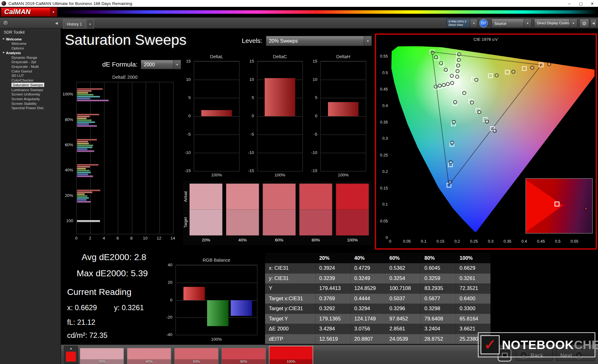 The width and height of the screenshot is (598, 364). Describe the element at coordinates (314, 152) in the screenshot. I see `y-tick-label: -10` at that location.